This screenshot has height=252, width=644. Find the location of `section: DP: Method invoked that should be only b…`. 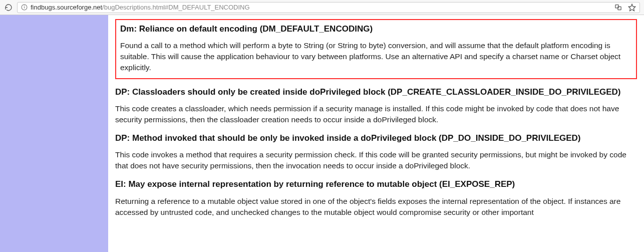

section: DP: Method invoked that should be only b… is located at coordinates (376, 152).